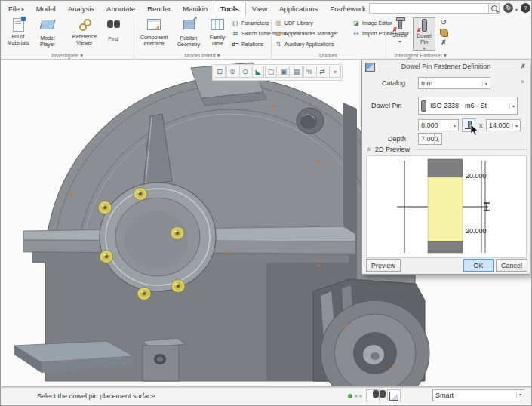  I want to click on udf-library-icon: ▥, so click(278, 23).